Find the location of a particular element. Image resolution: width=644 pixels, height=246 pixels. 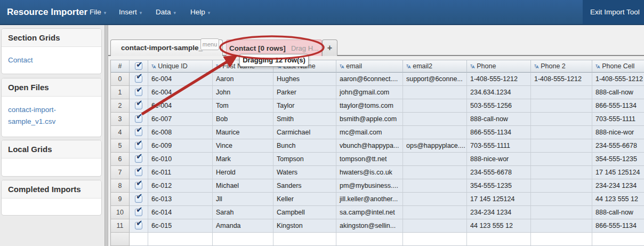

grid-cell: Sarah is located at coordinates (243, 212).